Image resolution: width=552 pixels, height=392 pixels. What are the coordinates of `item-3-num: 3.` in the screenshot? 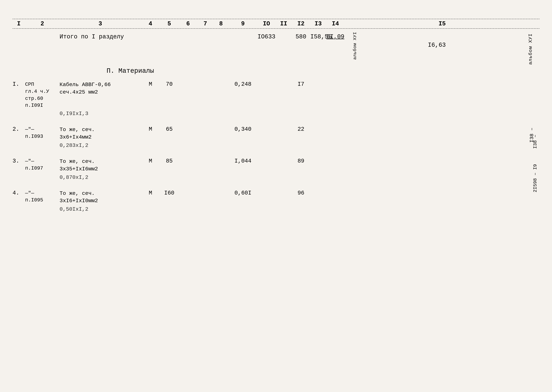 It's located at (19, 161).